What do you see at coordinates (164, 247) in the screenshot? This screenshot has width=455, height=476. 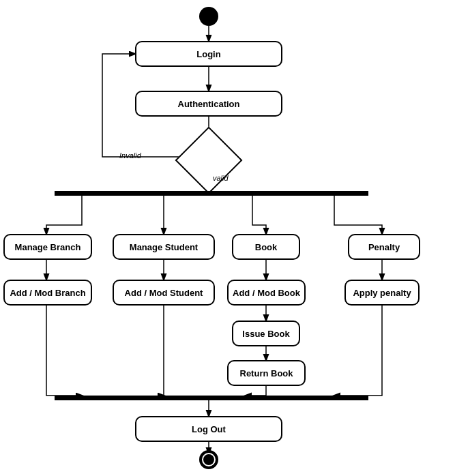 I see `manage-student-node: Manage Student` at bounding box center [164, 247].